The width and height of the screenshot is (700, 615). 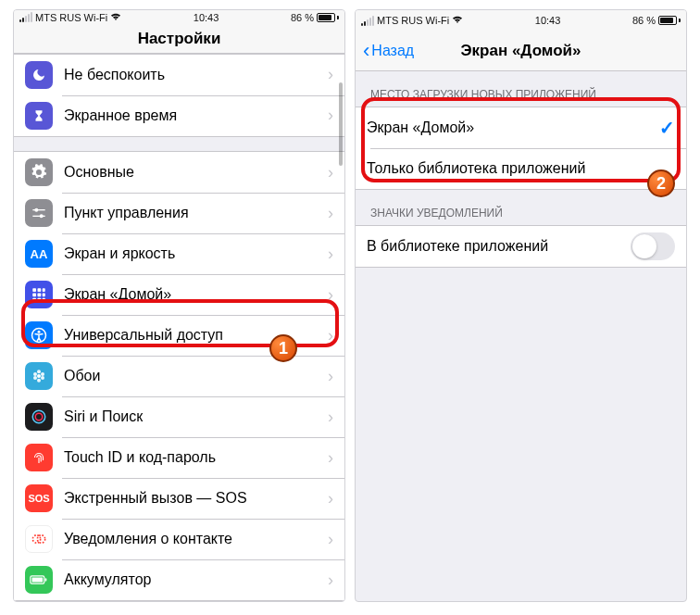 What do you see at coordinates (196, 295) in the screenshot?
I see `row-label: Экран «Домой»` at bounding box center [196, 295].